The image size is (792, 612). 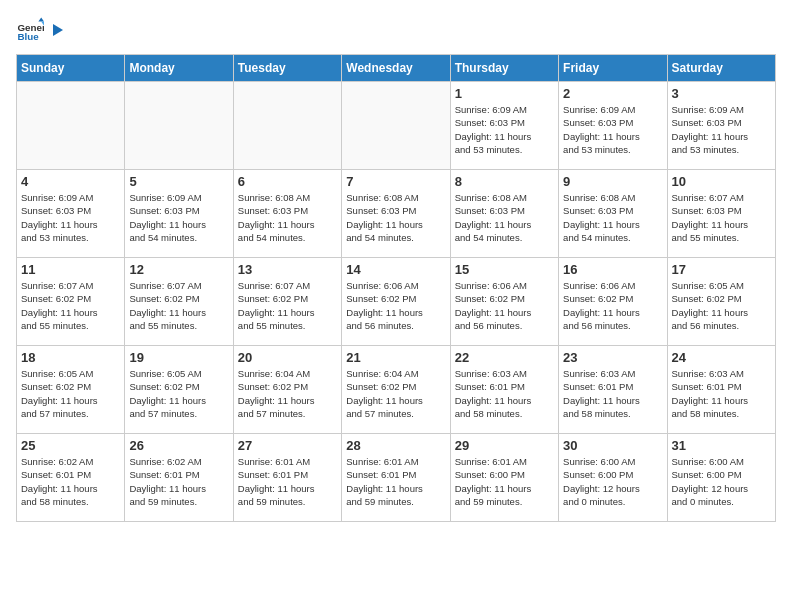 What do you see at coordinates (396, 270) in the screenshot?
I see `day-number: 14` at bounding box center [396, 270].